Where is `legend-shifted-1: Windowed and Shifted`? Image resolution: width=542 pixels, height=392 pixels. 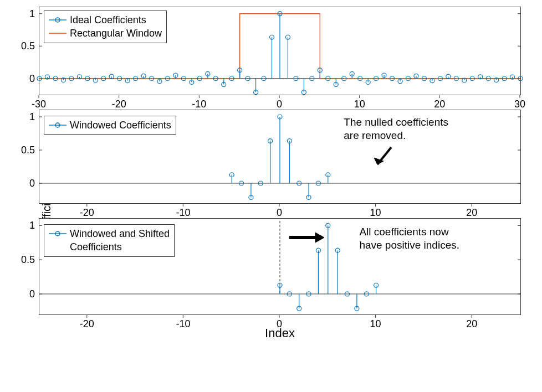 legend-shifted-1: Windowed and Shifted is located at coordinates (120, 234).